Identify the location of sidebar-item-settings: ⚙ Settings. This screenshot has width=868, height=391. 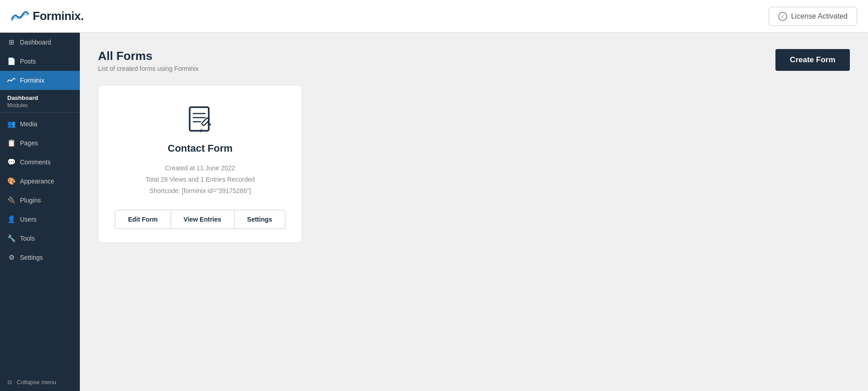
(40, 257).